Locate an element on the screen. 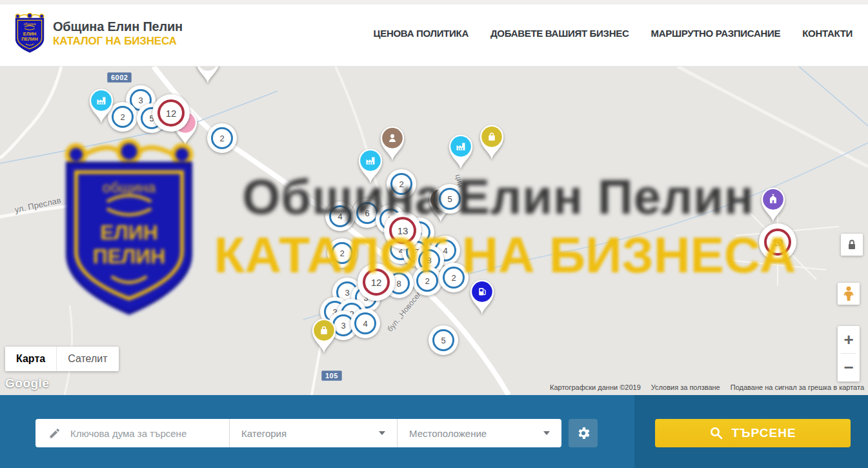  category-dropdown-label: Категория is located at coordinates (264, 434).